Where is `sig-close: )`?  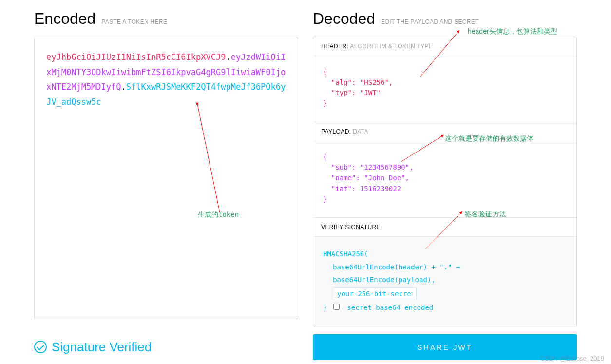 sig-close: ) is located at coordinates (327, 307).